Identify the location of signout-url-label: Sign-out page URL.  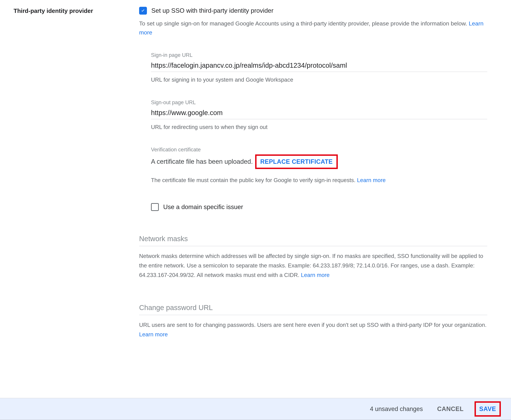
(319, 103).